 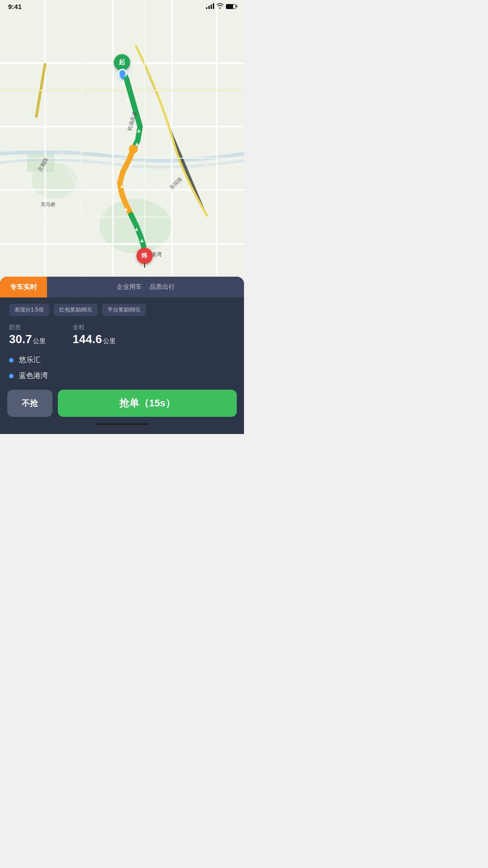 What do you see at coordinates (122, 376) in the screenshot?
I see `destination-item: 蓝色港湾` at bounding box center [122, 376].